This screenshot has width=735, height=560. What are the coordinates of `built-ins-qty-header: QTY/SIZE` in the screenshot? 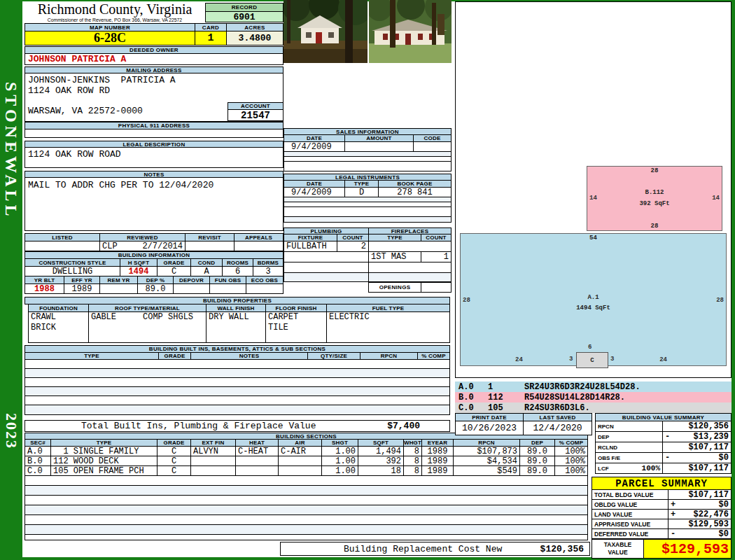 It's located at (335, 356).